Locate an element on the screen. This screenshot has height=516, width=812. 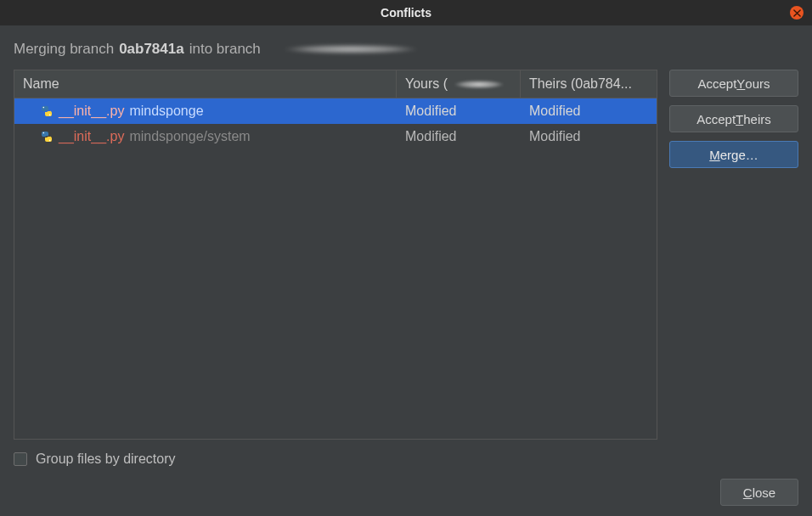
accept-theirs-button: Accept Theirs is located at coordinates (734, 119).